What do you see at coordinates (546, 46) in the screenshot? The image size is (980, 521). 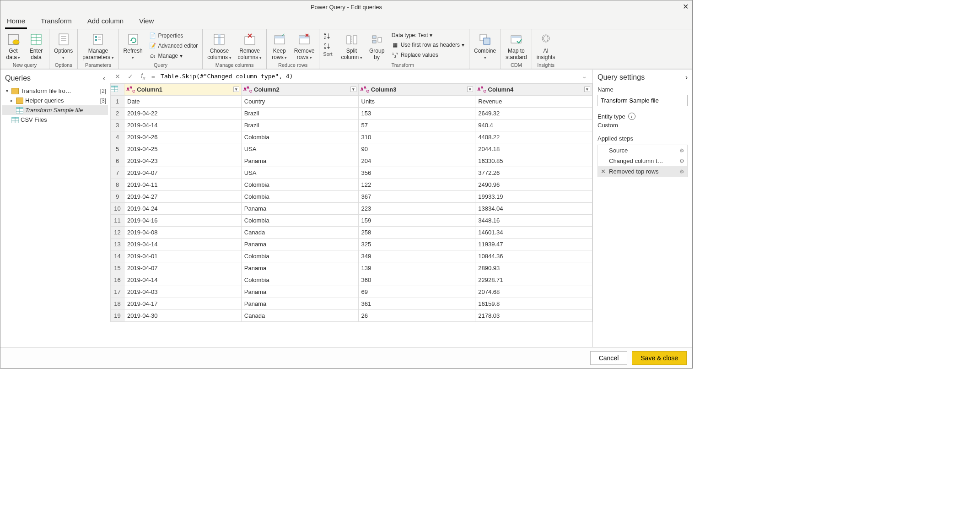 I see `ai-insights-button: AIinsights` at bounding box center [546, 46].